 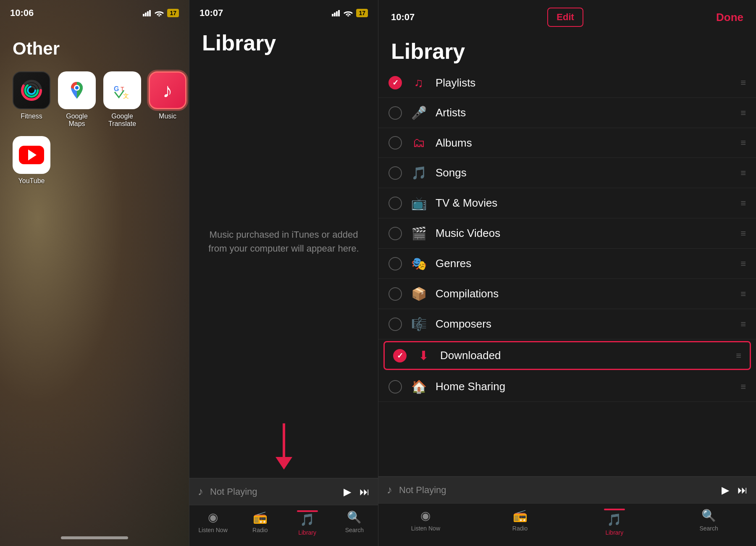 I want to click on library-item-composers: 🎼 Composers ≡, so click(x=567, y=324).